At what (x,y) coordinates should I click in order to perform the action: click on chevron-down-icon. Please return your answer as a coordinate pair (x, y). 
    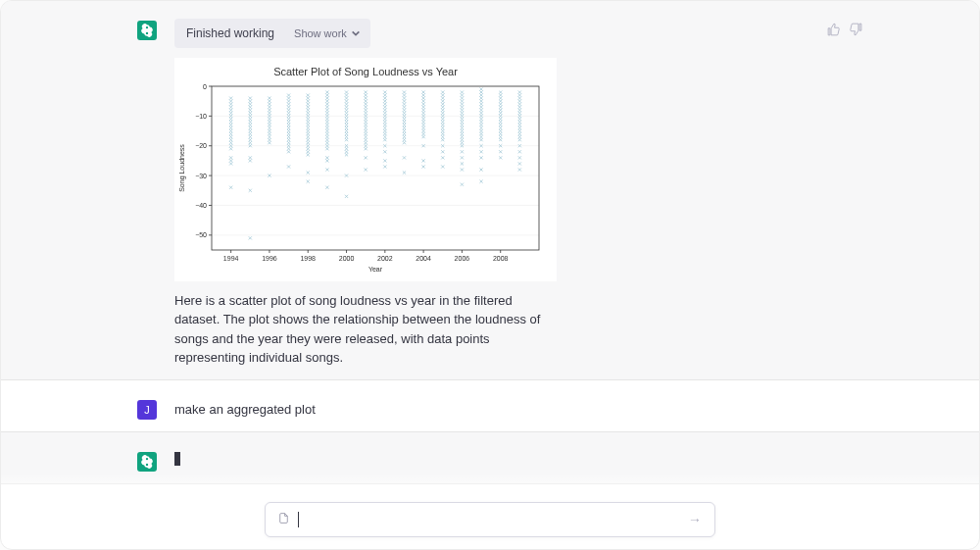
    Looking at the image, I should click on (356, 33).